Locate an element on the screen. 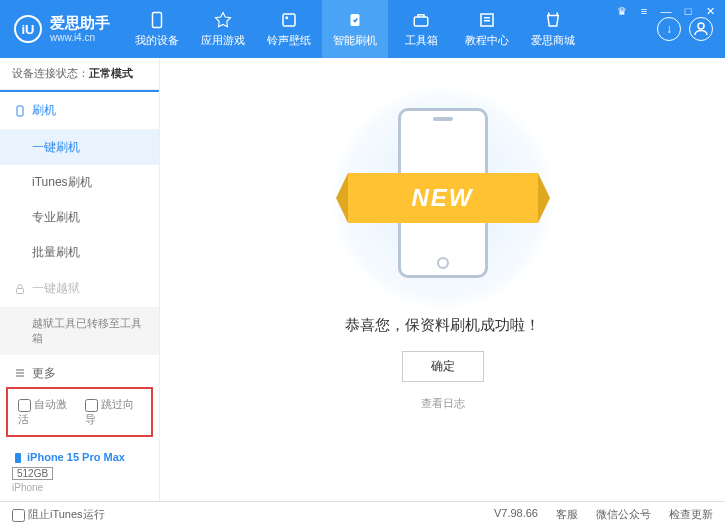 The width and height of the screenshot is (725, 527). auto-activate-checkbox: 自动激活 is located at coordinates (46, 412).